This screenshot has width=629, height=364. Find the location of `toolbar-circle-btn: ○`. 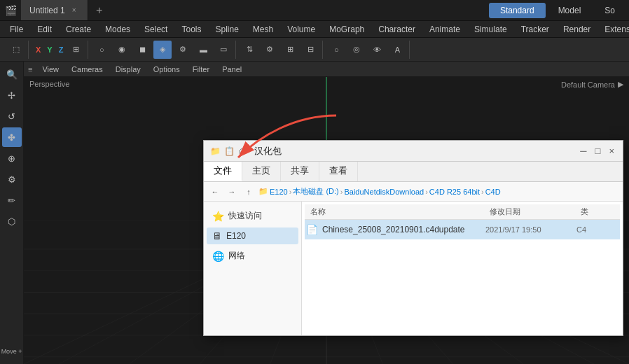

toolbar-circle-btn: ○ is located at coordinates (102, 50).